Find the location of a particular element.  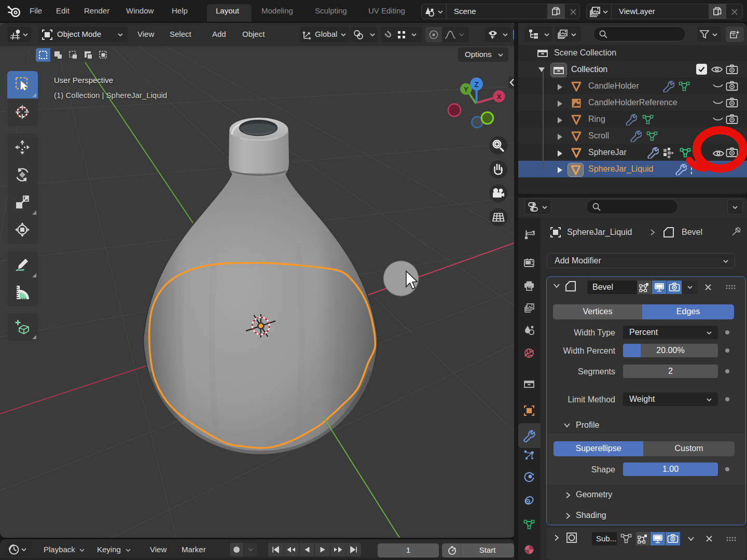

svg-text: X is located at coordinates (499, 96).